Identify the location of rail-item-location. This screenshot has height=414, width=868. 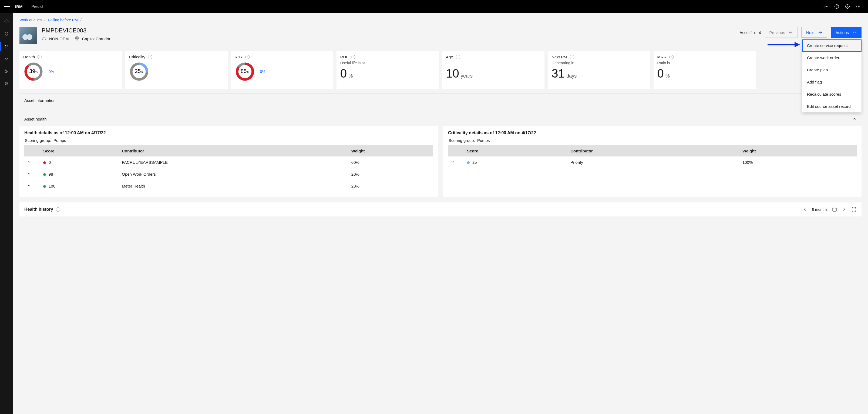
(6, 34).